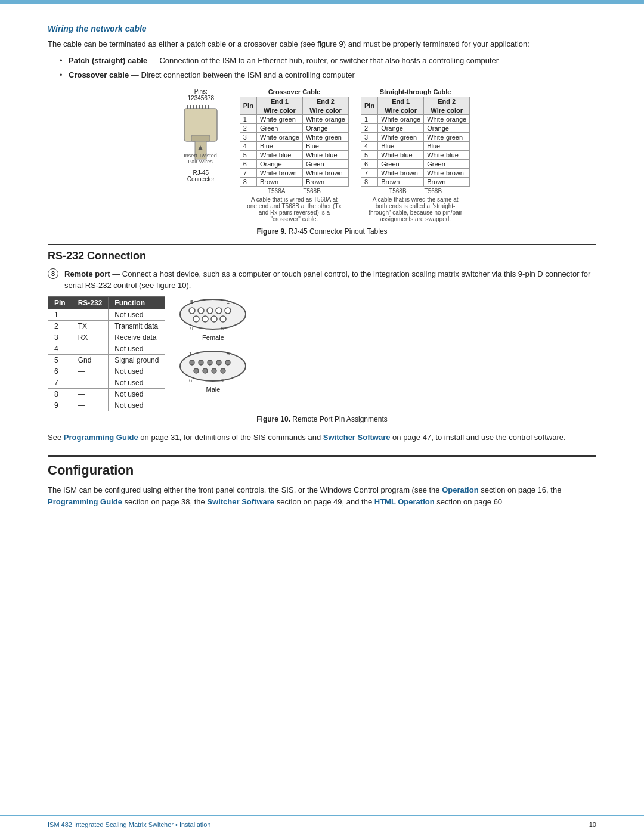  I want to click on bullet-crossover-rest: — Direct connection between the ISM and …, so click(242, 75).